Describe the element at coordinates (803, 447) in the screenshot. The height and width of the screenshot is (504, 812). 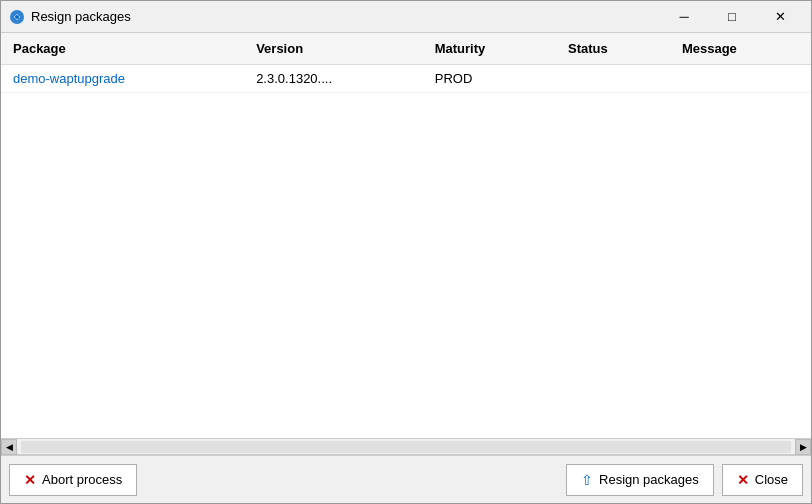
I see `scroll-right-button: ▶` at that location.